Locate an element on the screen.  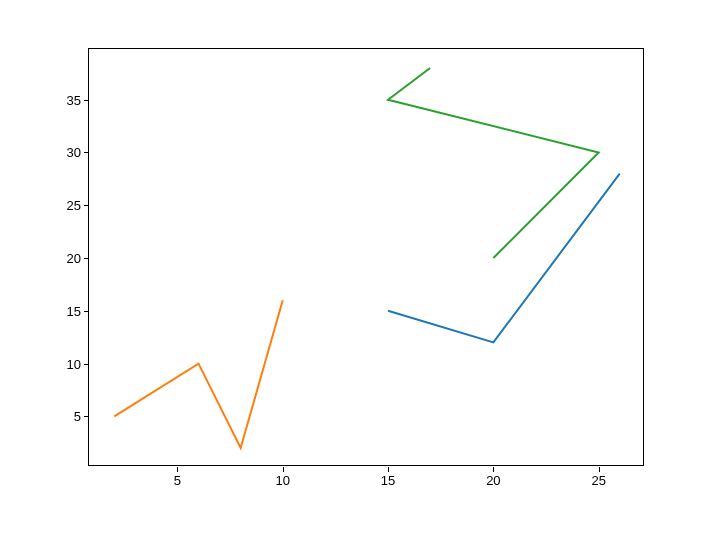
line-series-blue is located at coordinates (504, 258).